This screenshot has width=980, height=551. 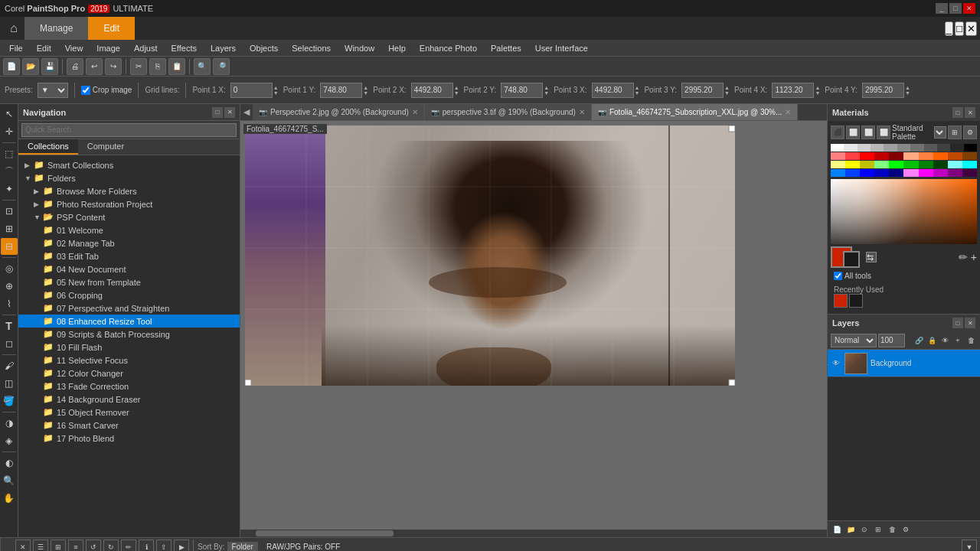 I want to click on point2y-input: 748.80, so click(x=522, y=90).